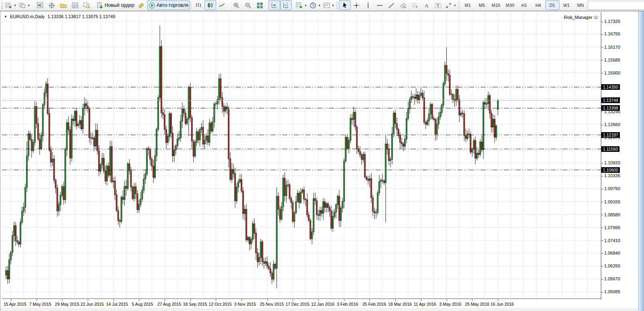 Image resolution: width=644 pixels, height=311 pixels. I want to click on channel-button: E, so click(403, 5).